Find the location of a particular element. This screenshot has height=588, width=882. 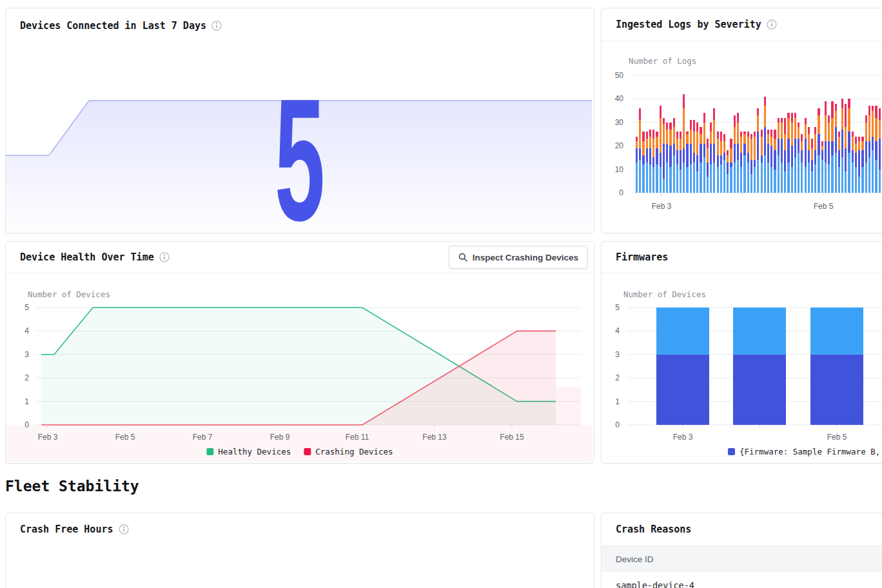

panel-firmwares: Firmwares 012345Number of DevicesFeb 3Fe… is located at coordinates (741, 352).